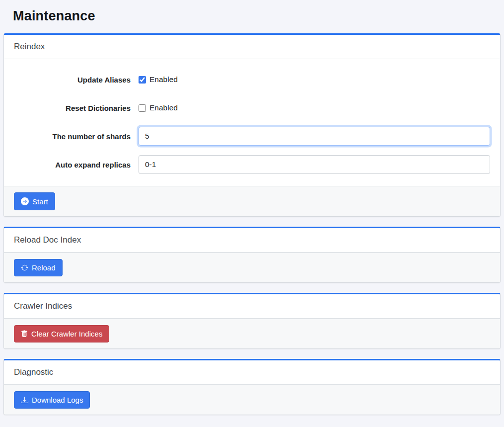 This screenshot has width=504, height=427. I want to click on update-aliases-checkbox-group: Enabled, so click(158, 80).